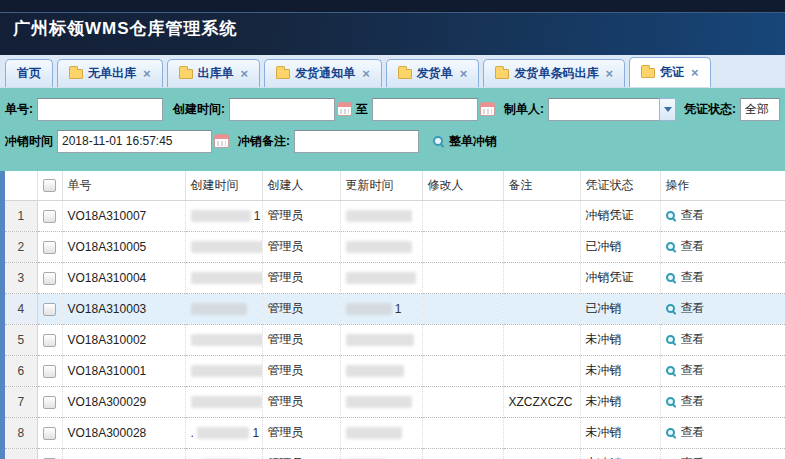 The image size is (785, 459). I want to click on tab-label: 发货通知单, so click(325, 74).